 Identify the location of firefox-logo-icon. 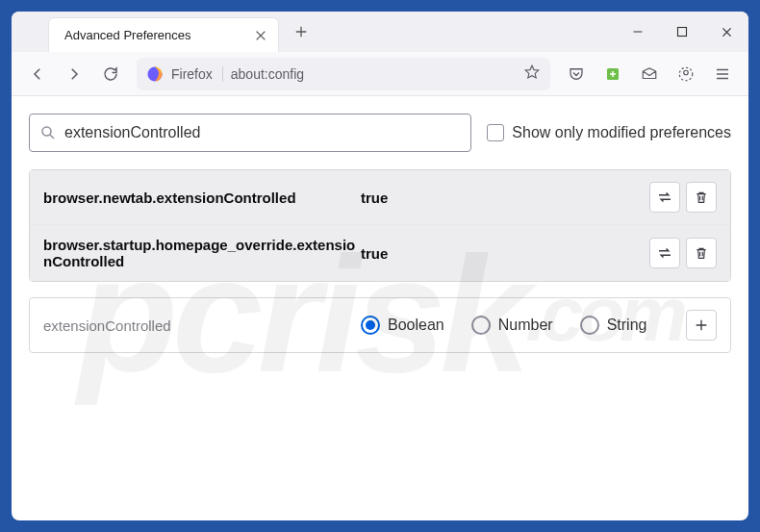
(155, 74).